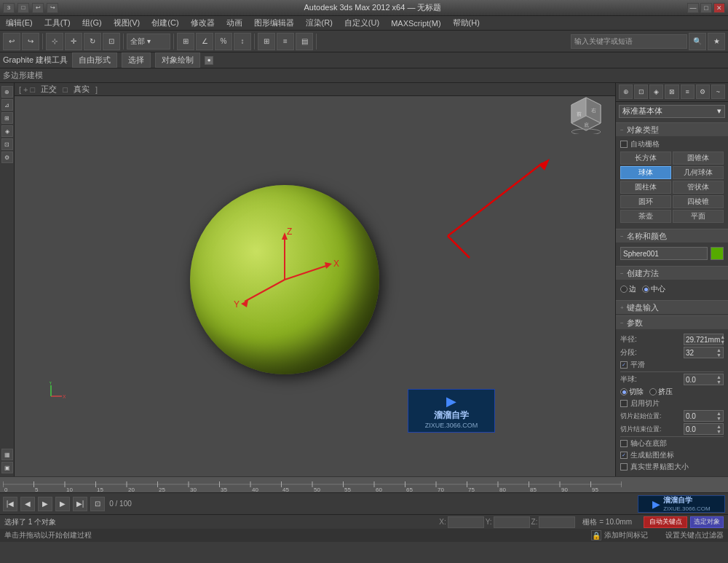 This screenshot has height=563, width=728. Describe the element at coordinates (596, 535) in the screenshot. I see `lock-icon: 🔒` at that location.